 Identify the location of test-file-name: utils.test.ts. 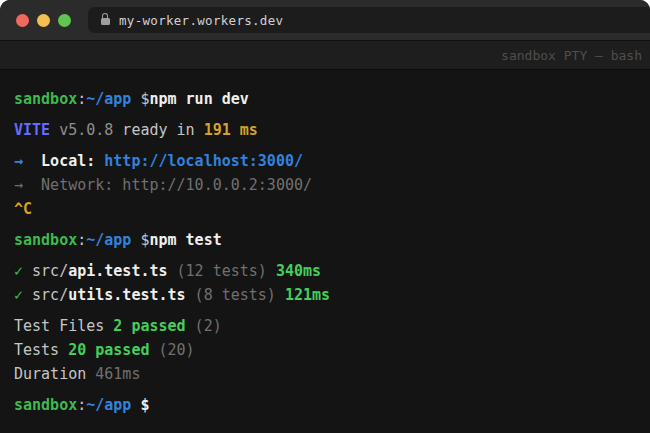
(126, 295).